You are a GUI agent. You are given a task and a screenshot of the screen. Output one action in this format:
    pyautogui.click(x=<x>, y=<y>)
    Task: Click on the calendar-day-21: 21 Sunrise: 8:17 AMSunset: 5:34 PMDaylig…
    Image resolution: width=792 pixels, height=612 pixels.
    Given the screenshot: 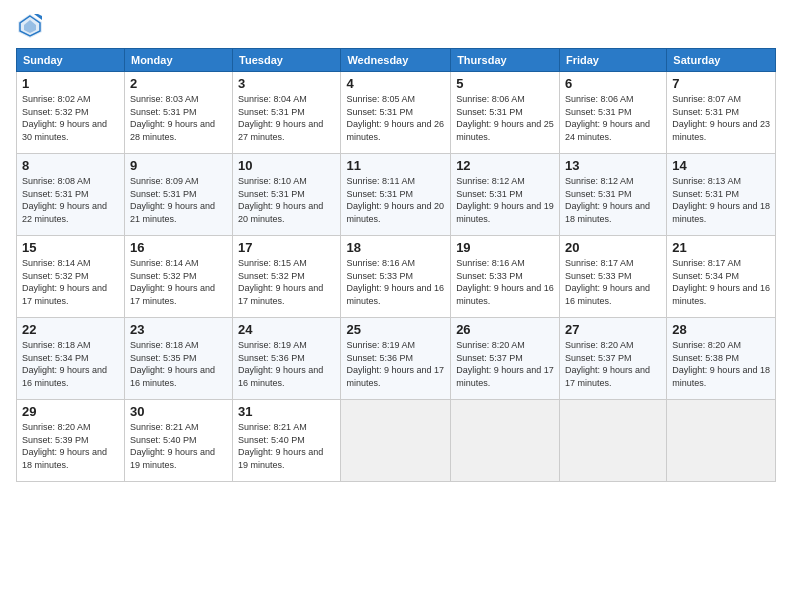 What is the action you would take?
    pyautogui.click(x=722, y=277)
    